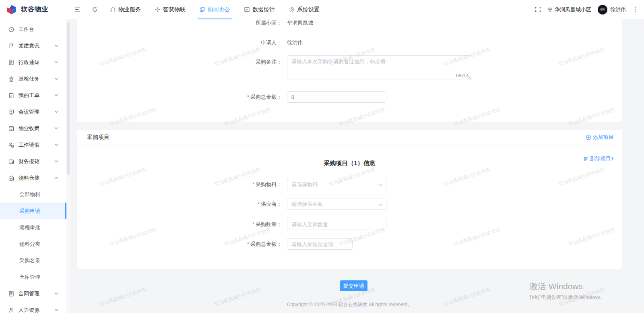 The image size is (644, 313). What do you see at coordinates (380, 67) in the screenshot?
I see `remark-textarea` at bounding box center [380, 67].